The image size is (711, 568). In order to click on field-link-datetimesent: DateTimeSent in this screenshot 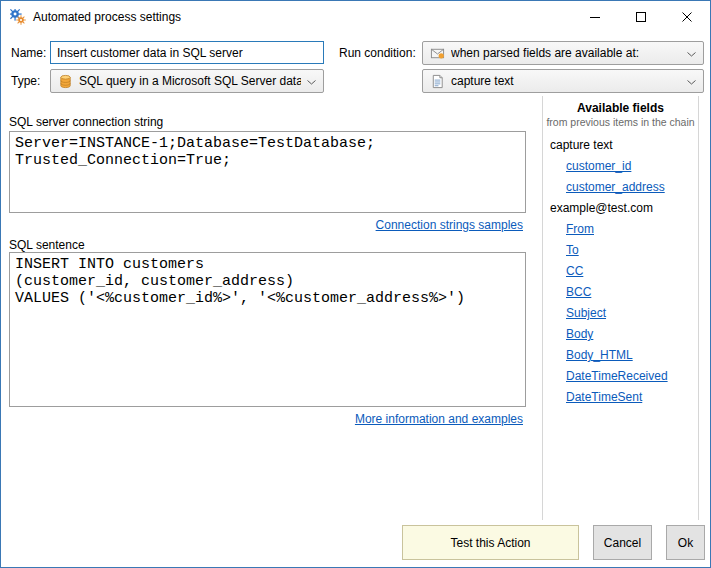, I will do `click(604, 398)`.